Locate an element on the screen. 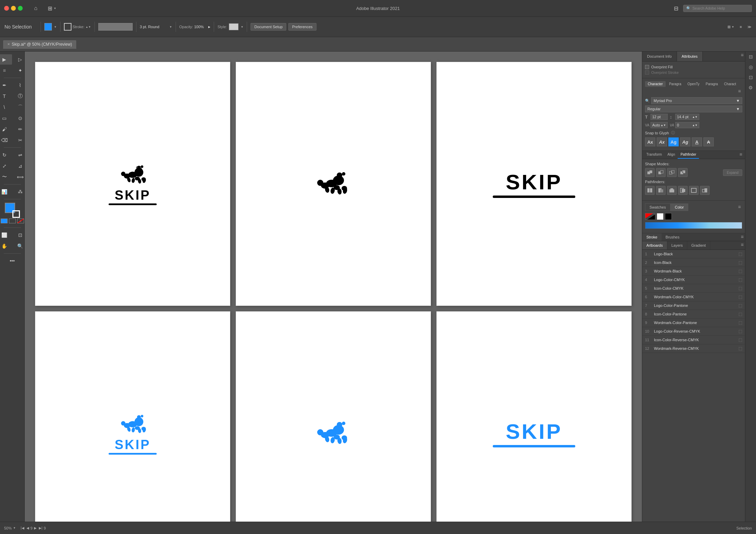 The width and height of the screenshot is (756, 534). brushes-tab-btn: Brushes is located at coordinates (672, 237).